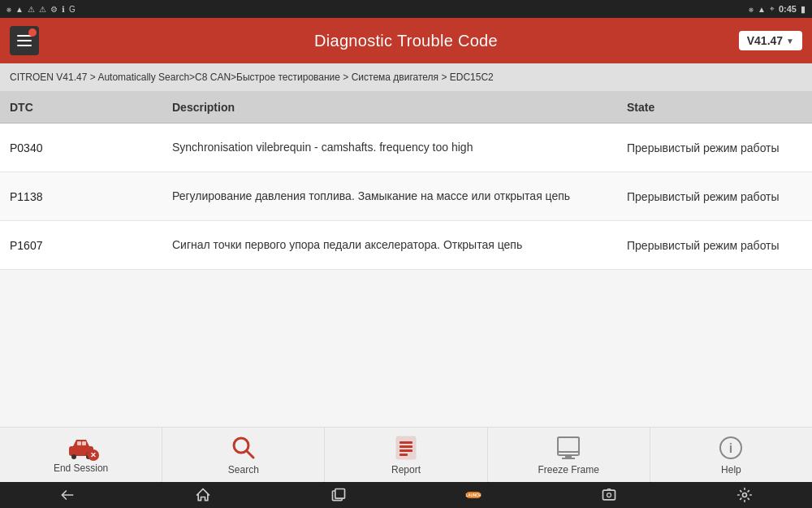 This screenshot has height=508, width=812. I want to click on report-label: Report, so click(406, 470).